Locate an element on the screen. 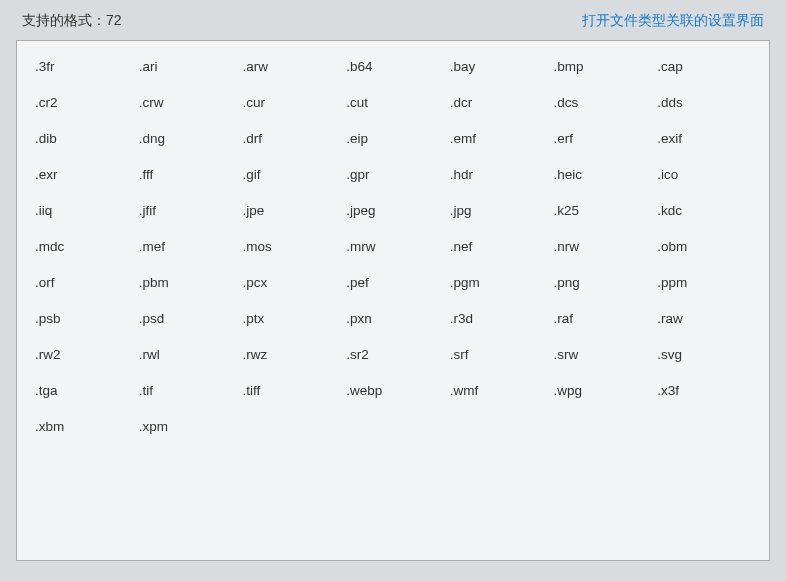 The width and height of the screenshot is (786, 581). format-item: .pef is located at coordinates (396, 282).